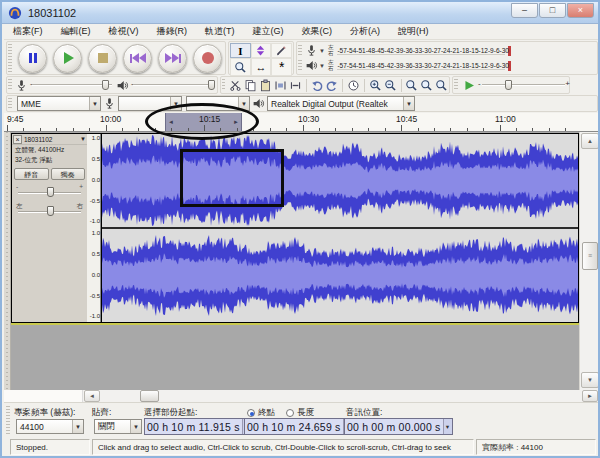 Image resolution: width=600 pixels, height=458 pixels. What do you see at coordinates (198, 426) in the screenshot?
I see `selection-start-field: 00 h 10 m 11.915 s▼` at bounding box center [198, 426].